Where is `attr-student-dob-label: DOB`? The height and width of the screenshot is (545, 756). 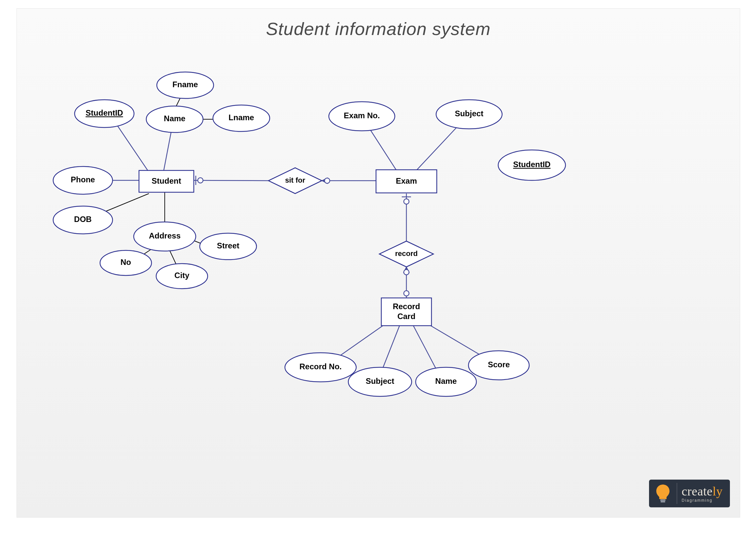 attr-student-dob-label: DOB is located at coordinates (83, 219).